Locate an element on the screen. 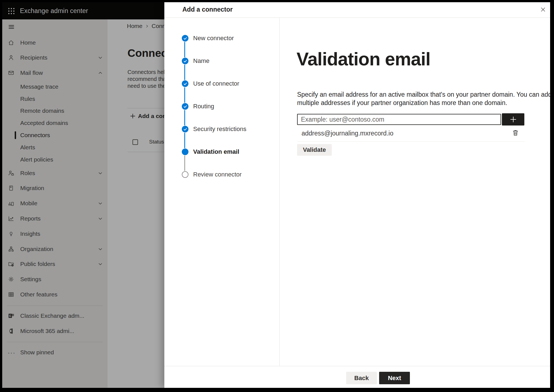  panel-header-divider is located at coordinates (357, 18).